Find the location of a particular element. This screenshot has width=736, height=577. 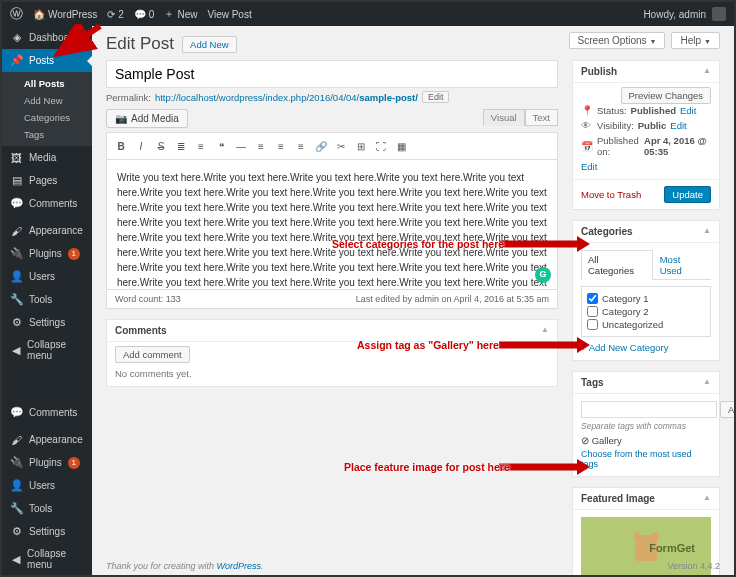

align-right-button: ≡ is located at coordinates (301, 146).